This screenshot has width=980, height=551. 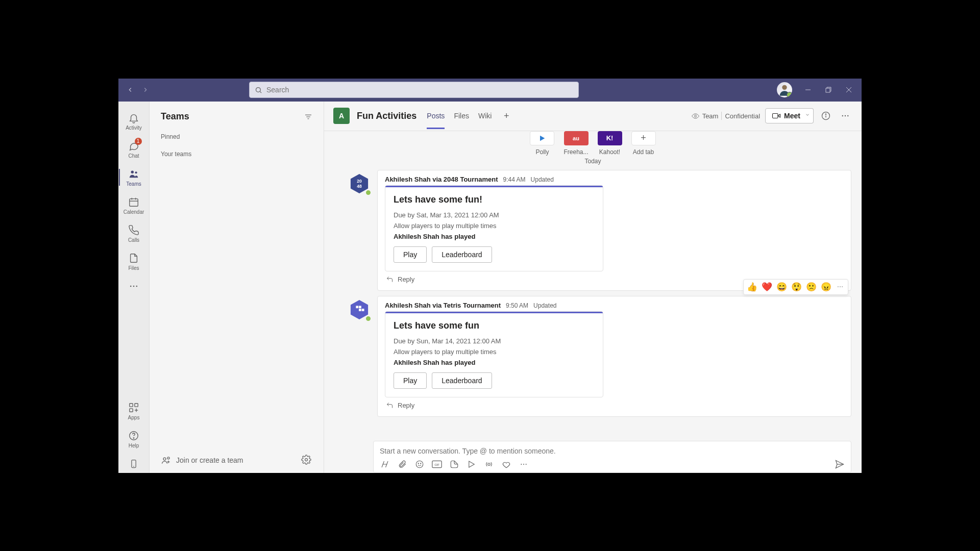 I want to click on reaction-heart: ❤️, so click(x=767, y=287).